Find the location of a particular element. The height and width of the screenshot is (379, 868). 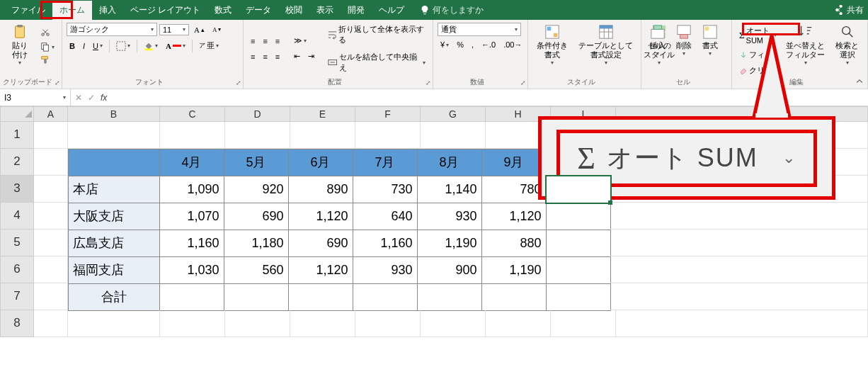

font-launcher: ⤢ is located at coordinates (239, 83).